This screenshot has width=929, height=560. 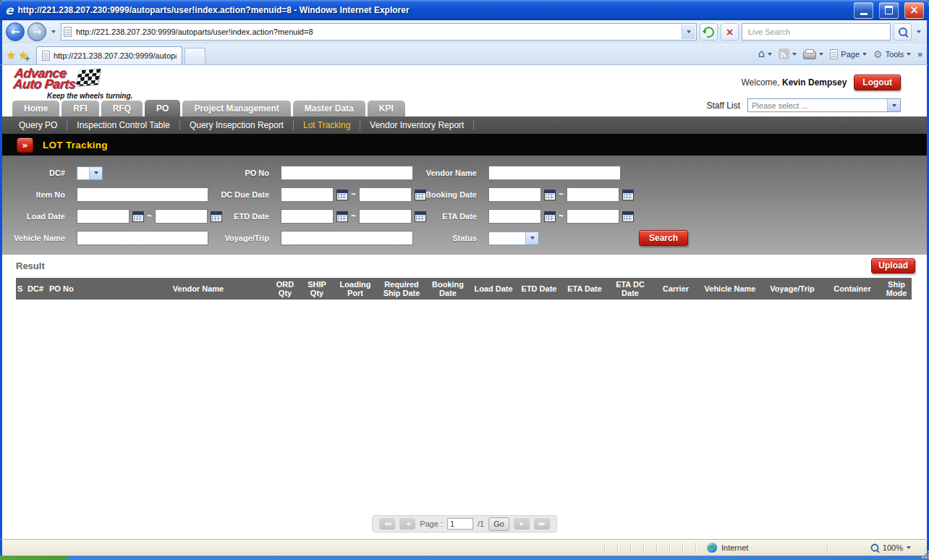 I want to click on item-no-input, so click(x=143, y=195).